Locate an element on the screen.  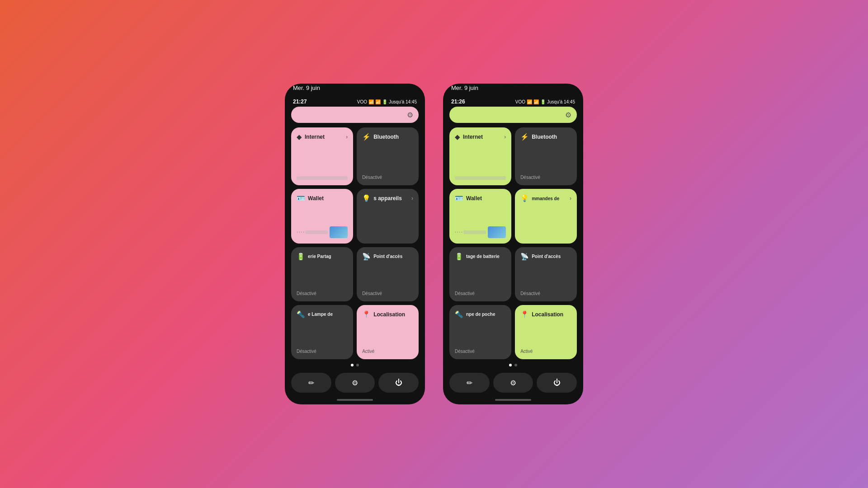
tile-bluetooth-pink: ⚡ Bluetooth Désactivé is located at coordinates (388, 156).